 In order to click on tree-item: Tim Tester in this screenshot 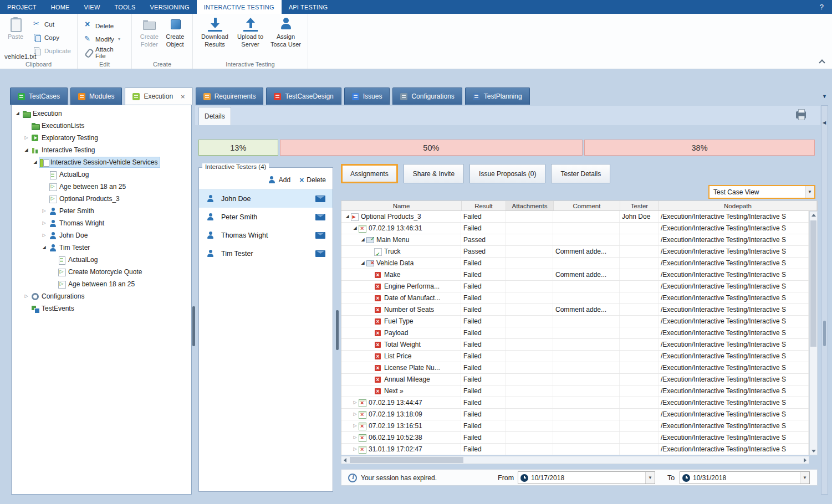, I will do `click(101, 248)`.